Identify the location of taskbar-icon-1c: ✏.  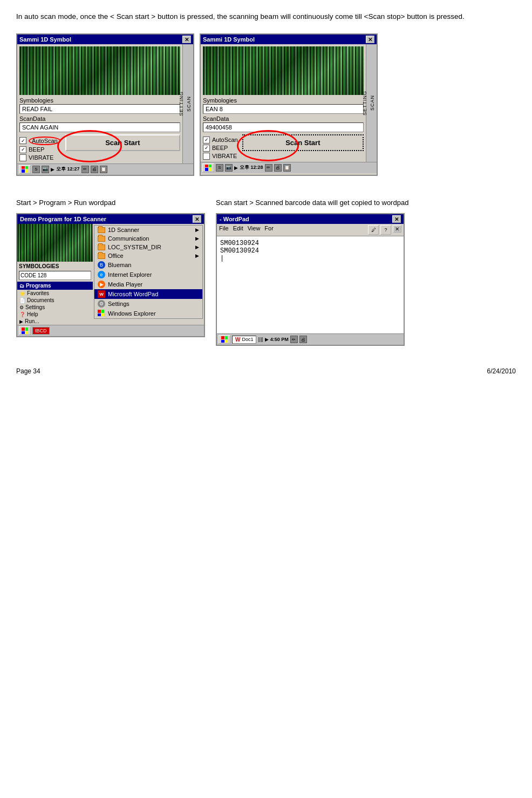
(85, 169).